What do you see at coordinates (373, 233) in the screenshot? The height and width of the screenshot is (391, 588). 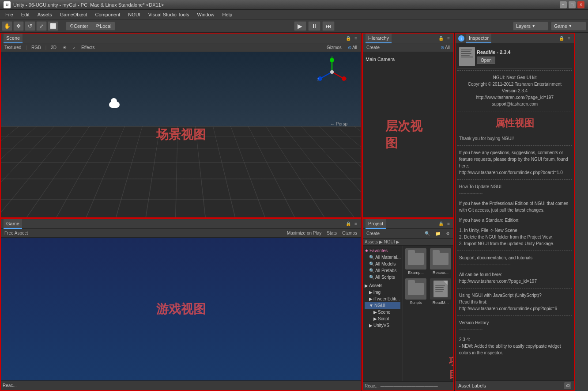 I see `project-create-dropdown: Create` at bounding box center [373, 233].